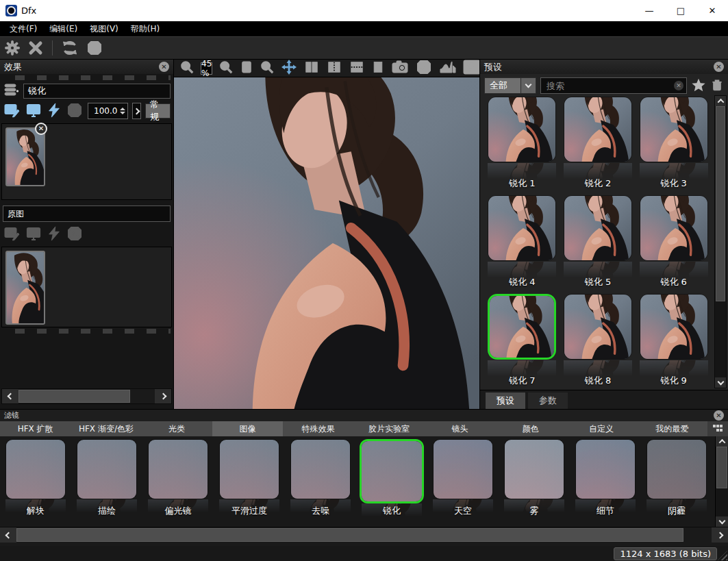 Image resolution: width=728 pixels, height=561 pixels. What do you see at coordinates (63, 29) in the screenshot?
I see `menu-edit: 编辑(E)` at bounding box center [63, 29].